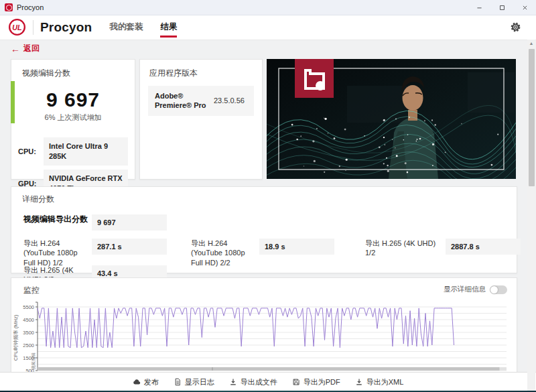 The image size is (536, 392). I want to click on footer-button-label: 导出成文件, so click(259, 382).